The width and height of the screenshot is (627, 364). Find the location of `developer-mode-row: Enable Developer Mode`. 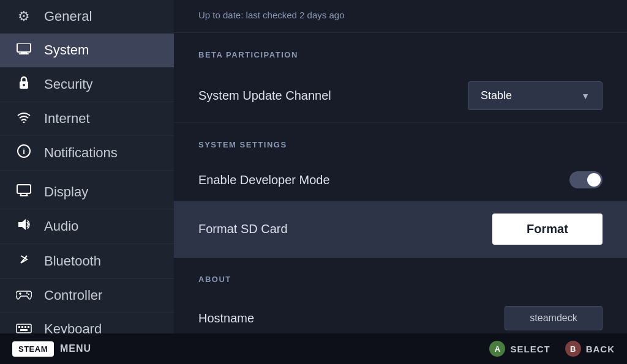

developer-mode-row: Enable Developer Mode is located at coordinates (400, 180).